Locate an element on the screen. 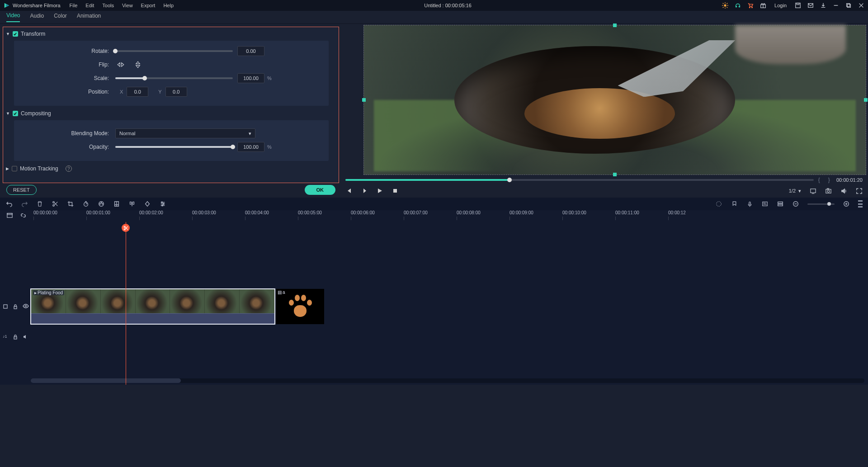 This screenshot has height=467, width=868. record-icon is located at coordinates (750, 204).